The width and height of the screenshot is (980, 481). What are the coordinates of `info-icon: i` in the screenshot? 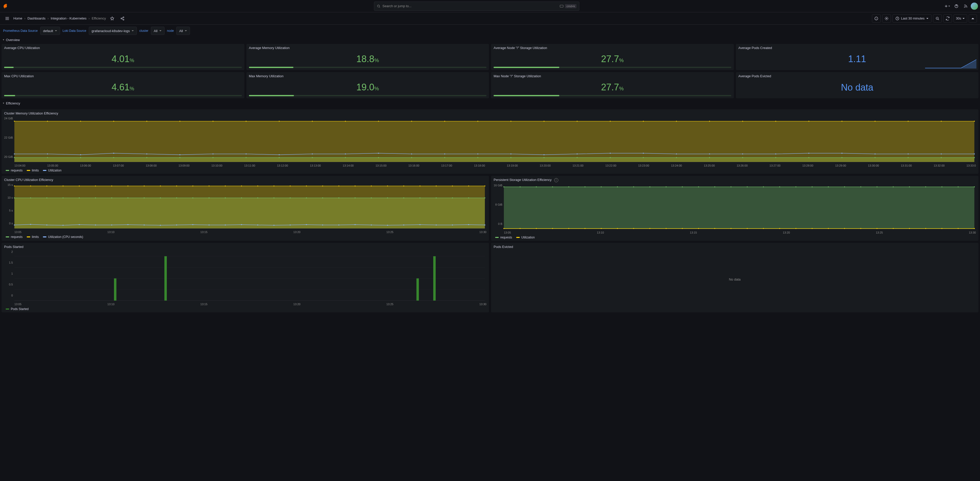 It's located at (556, 180).